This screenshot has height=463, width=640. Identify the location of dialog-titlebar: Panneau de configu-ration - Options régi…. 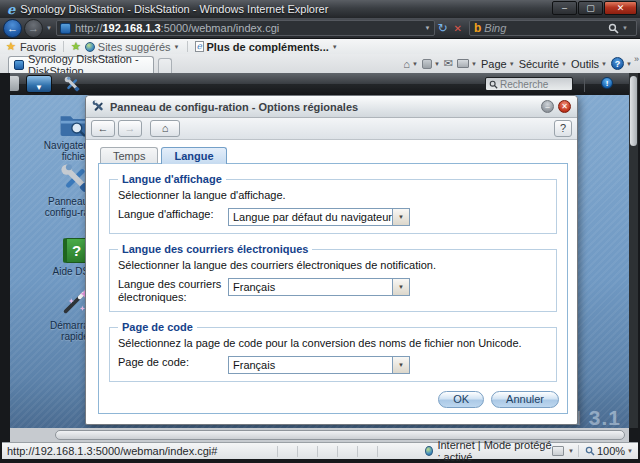
(332, 107).